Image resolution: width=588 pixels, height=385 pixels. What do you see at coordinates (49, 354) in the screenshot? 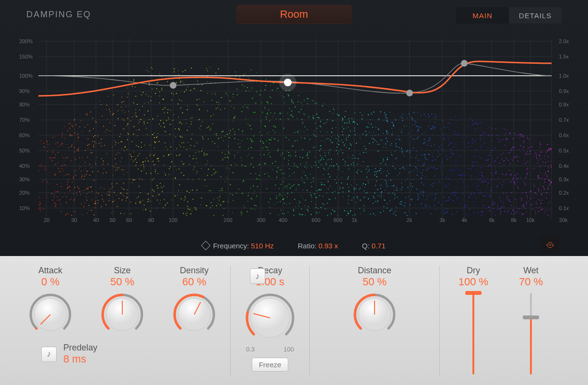
I see `predelay-sync-button: ♪` at bounding box center [49, 354].